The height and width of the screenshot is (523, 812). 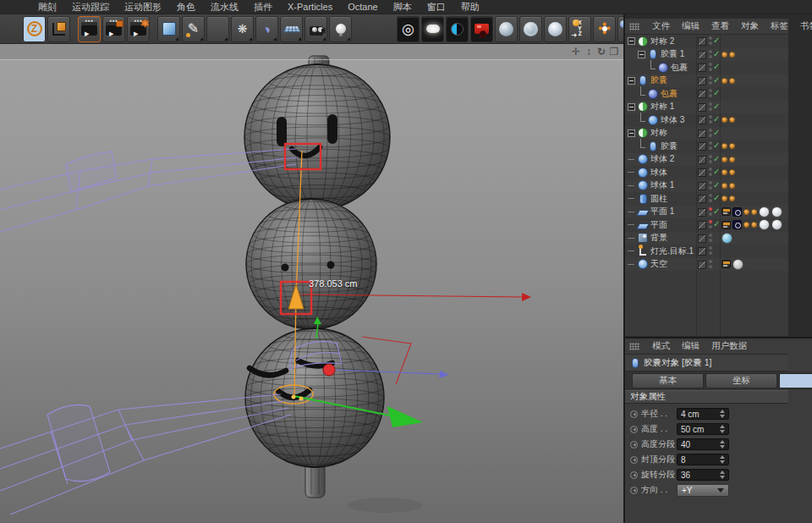 What do you see at coordinates (34, 29) in the screenshot?
I see `toolbar-zoom-plugin-button: Z` at bounding box center [34, 29].